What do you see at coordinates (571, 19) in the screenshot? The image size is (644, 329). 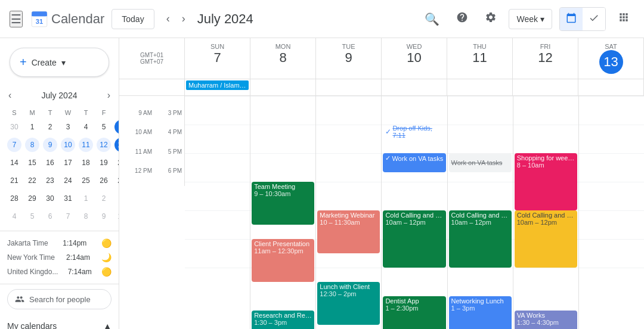 I see `calendar-view-button` at bounding box center [571, 19].